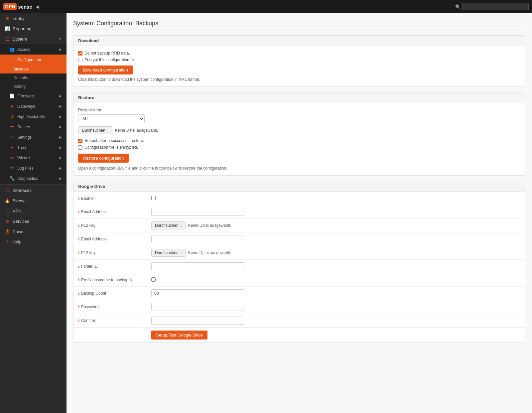 Image resolution: width=532 pixels, height=413 pixels. What do you see at coordinates (115, 266) in the screenshot?
I see `gdrive-folder-label: ℹ Folder ID` at bounding box center [115, 266].